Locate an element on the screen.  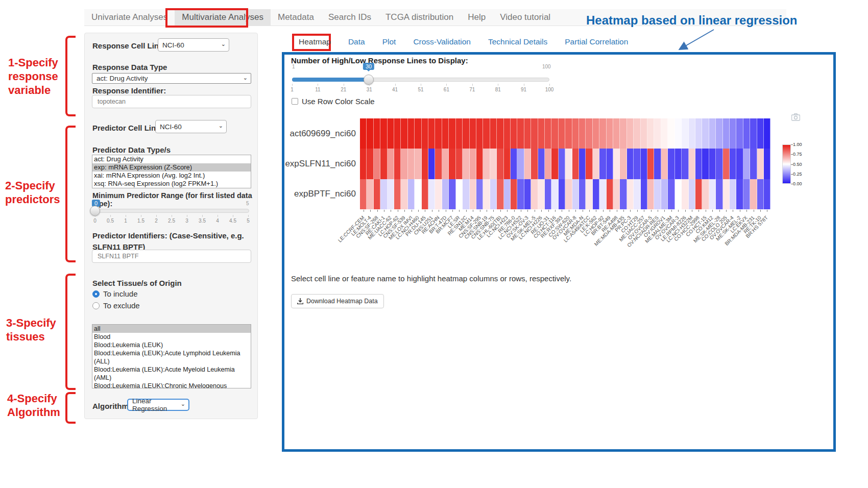
nav-item-multivariate-analyses: Multivariate Analyses is located at coordinates (223, 17).